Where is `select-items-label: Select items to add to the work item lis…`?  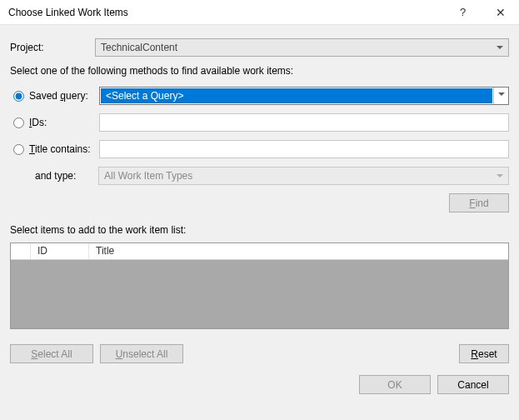 select-items-label: Select items to add to the work item lis… is located at coordinates (260, 230).